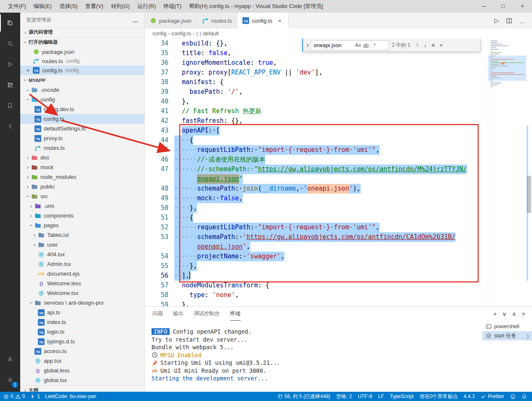 The image size is (532, 401). I want to click on close-tab-icon: ×, so click(280, 21).